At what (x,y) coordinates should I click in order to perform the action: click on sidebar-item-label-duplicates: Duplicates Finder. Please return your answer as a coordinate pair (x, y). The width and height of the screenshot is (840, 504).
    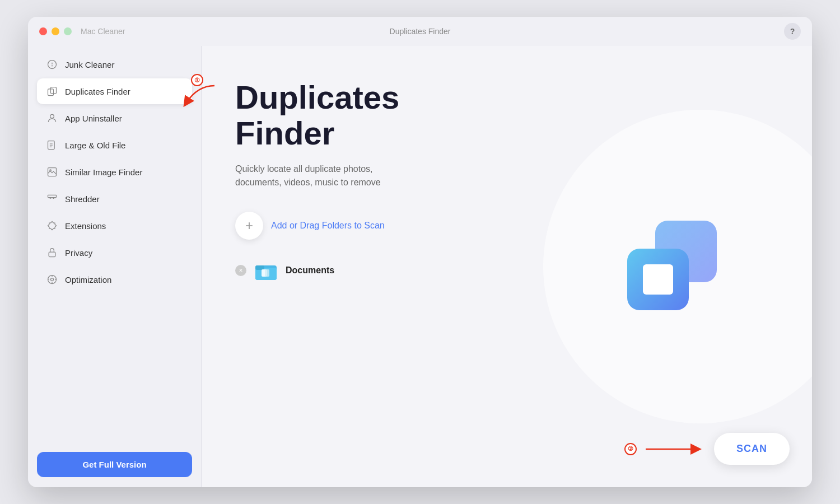
    Looking at the image, I should click on (97, 92).